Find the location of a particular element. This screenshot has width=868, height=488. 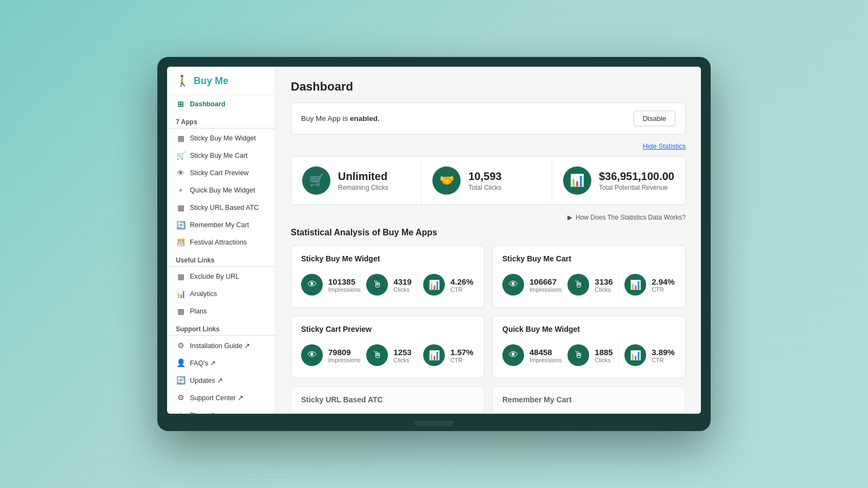

clicks-value-0: 4319 is located at coordinates (403, 282).